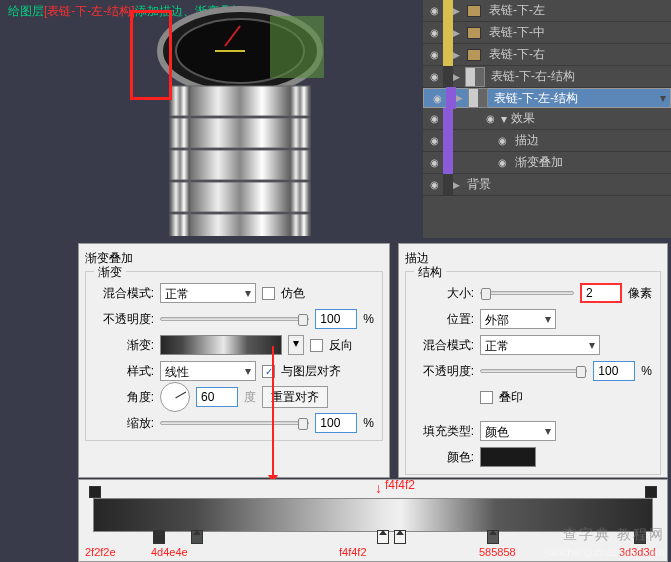 This screenshot has width=671, height=562. What do you see at coordinates (547, 185) in the screenshot?
I see `layer-row: ◉▶背景` at bounding box center [547, 185].